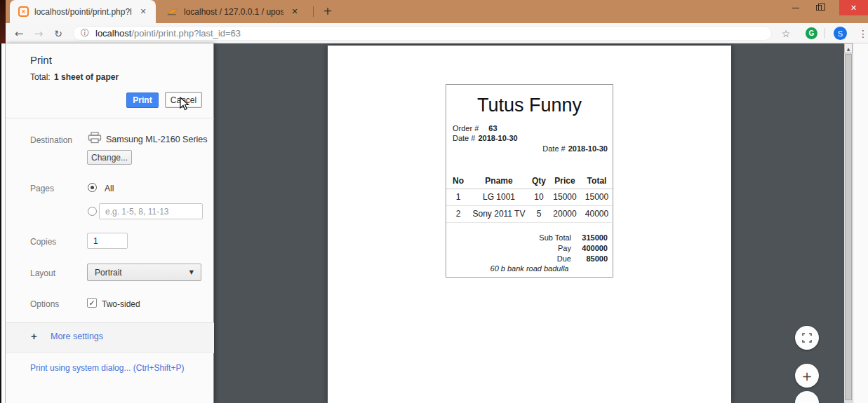 The width and height of the screenshot is (868, 403). I want to click on chevron-down-icon: ▼, so click(192, 272).